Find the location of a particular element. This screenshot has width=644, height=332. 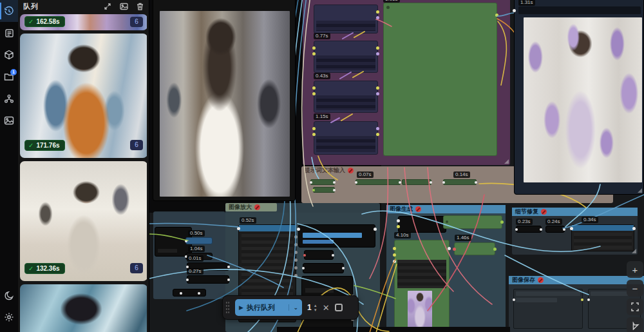

fit-view-button is located at coordinates (635, 307).